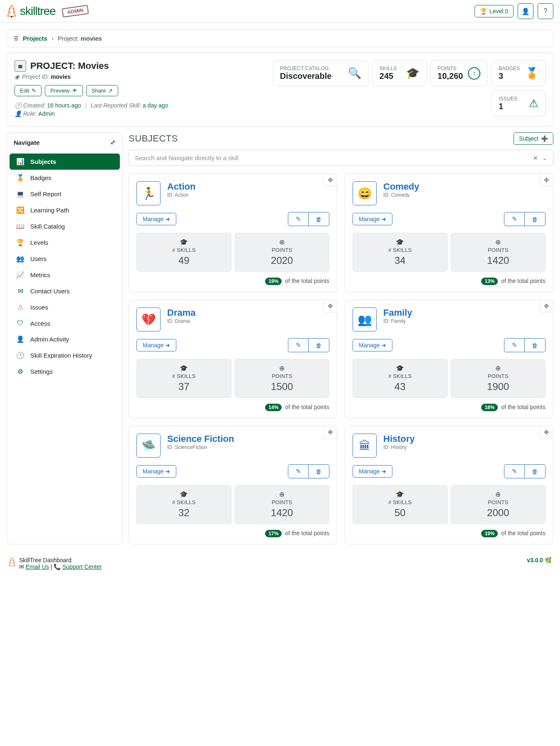 Image resolution: width=560 pixels, height=746 pixels. I want to click on nav-item-icon: 🏅, so click(20, 178).